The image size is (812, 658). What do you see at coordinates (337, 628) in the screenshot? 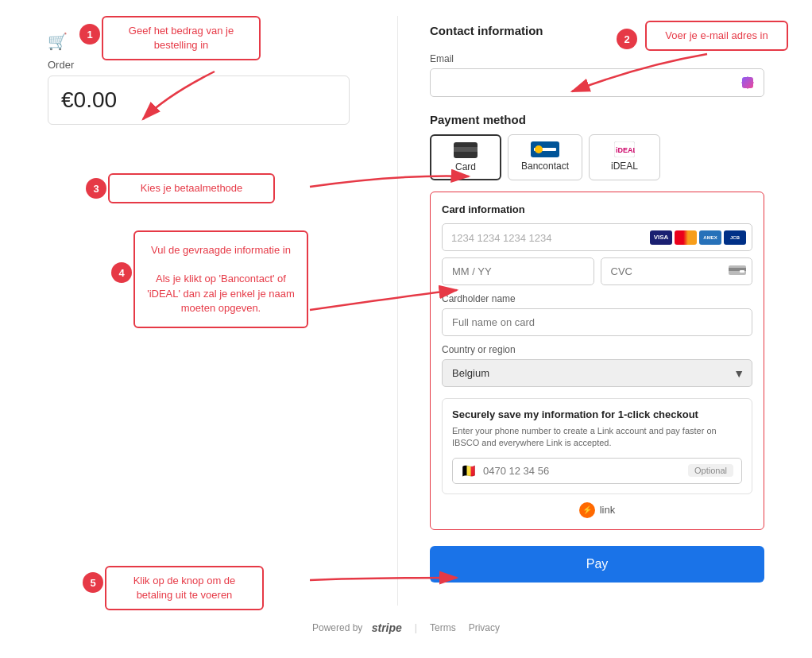
I see `powered-by-text: Powered by` at bounding box center [337, 628].